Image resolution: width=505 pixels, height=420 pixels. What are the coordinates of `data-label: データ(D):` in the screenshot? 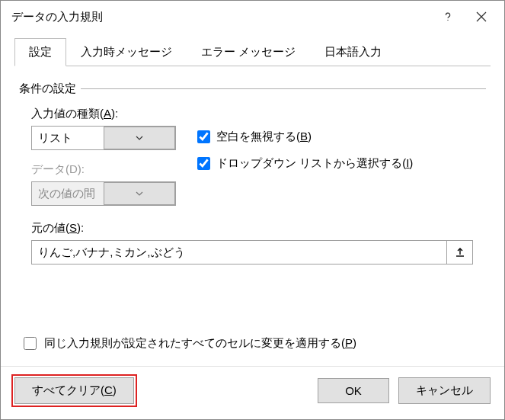 It's located at (104, 169).